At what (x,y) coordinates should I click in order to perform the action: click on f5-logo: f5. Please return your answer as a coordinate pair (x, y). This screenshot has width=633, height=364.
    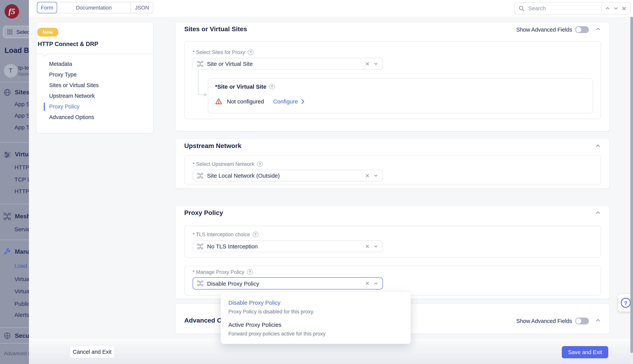
    Looking at the image, I should click on (12, 12).